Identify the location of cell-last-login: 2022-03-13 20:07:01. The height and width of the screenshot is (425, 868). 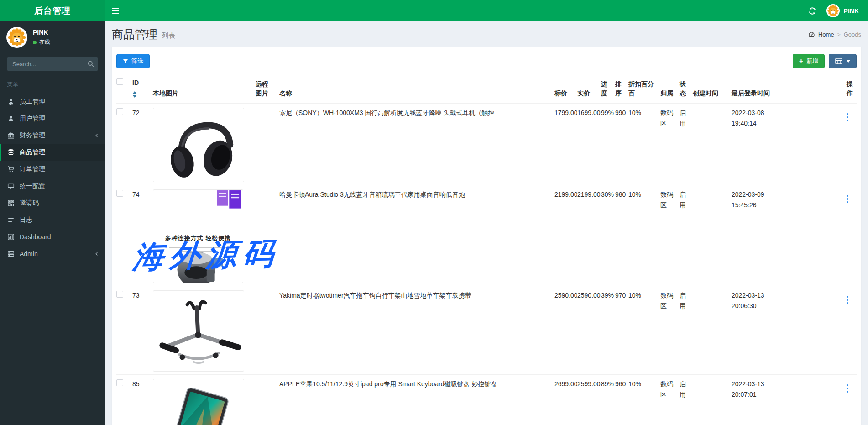
(757, 400).